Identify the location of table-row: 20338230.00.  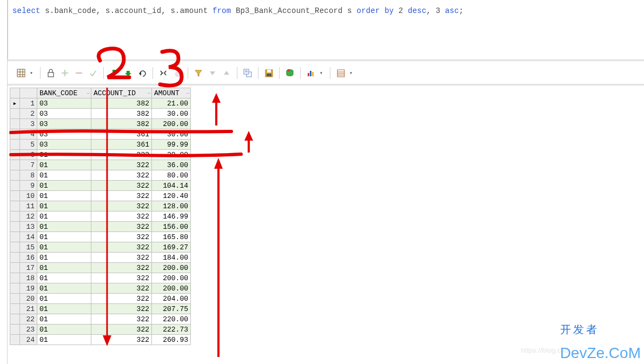
(101, 114).